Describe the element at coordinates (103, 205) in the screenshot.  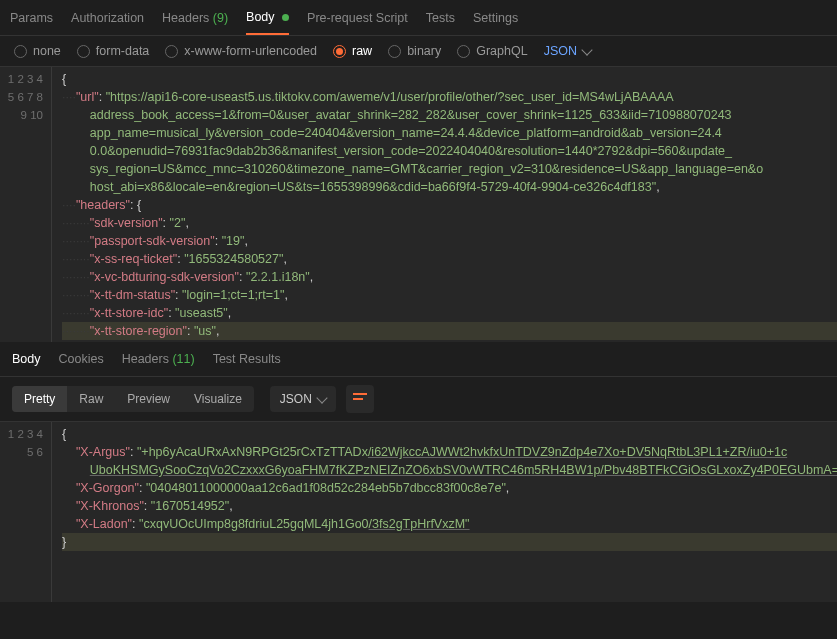
I see `json-key-headers: "headers"` at that location.